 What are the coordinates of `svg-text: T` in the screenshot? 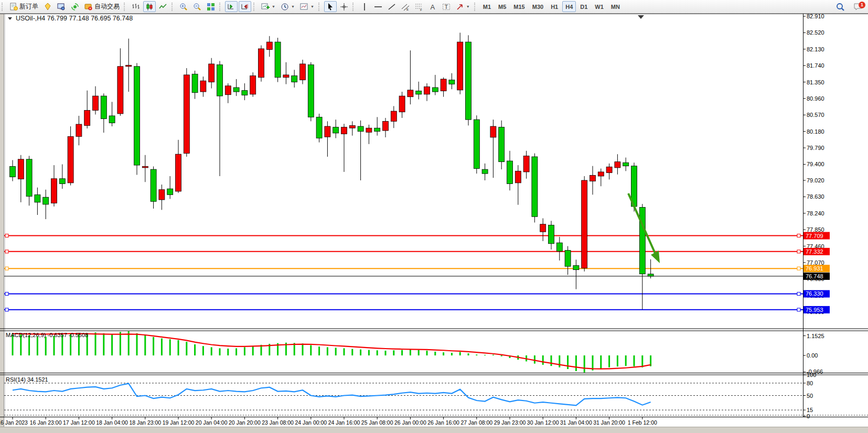 It's located at (446, 7).